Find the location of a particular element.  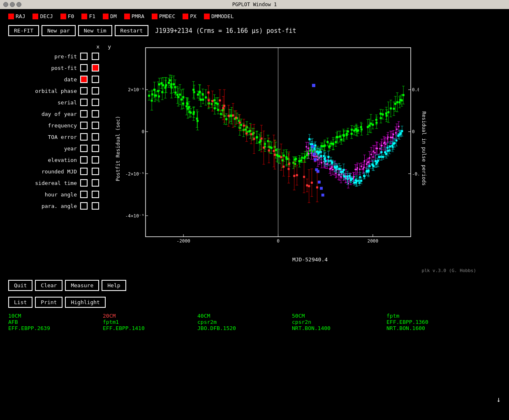

roundedmjd-y-cb is located at coordinates (95, 171).